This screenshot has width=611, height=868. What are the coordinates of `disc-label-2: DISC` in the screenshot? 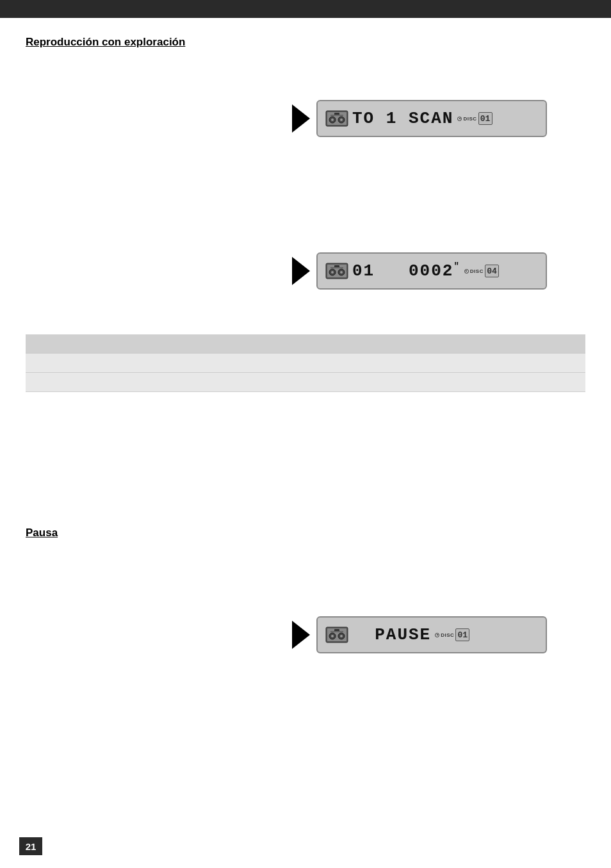 It's located at (477, 272).